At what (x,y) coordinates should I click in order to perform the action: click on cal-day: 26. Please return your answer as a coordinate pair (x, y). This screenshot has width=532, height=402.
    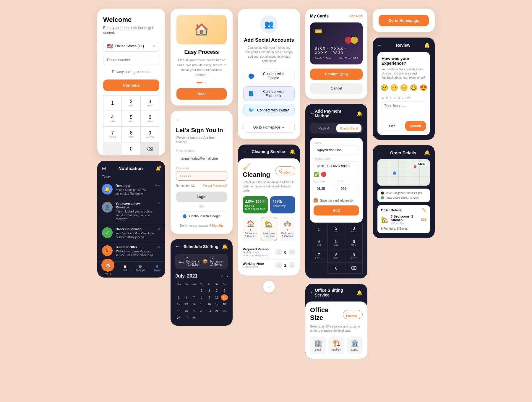
    Looking at the image, I should click on (179, 318).